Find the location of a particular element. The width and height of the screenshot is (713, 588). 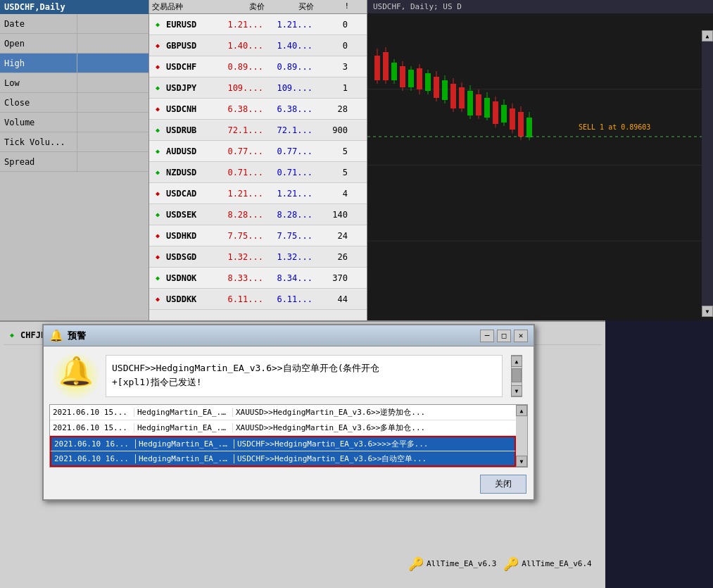

dialog-title-text: 预警 is located at coordinates (77, 336).